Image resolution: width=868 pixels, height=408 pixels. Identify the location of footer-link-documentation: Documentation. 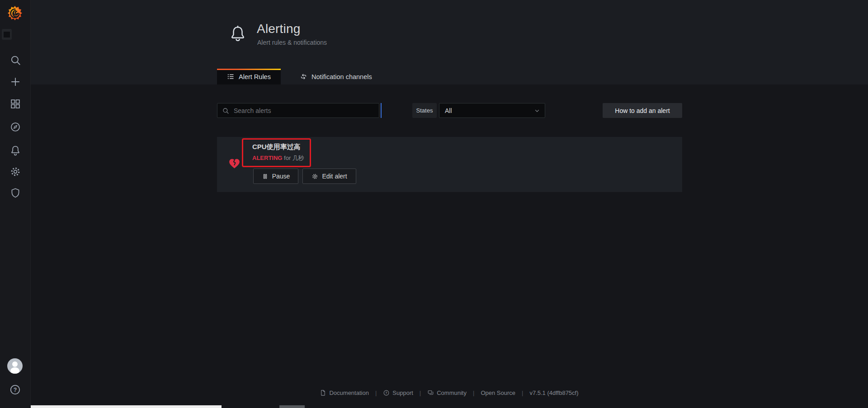
(344, 393).